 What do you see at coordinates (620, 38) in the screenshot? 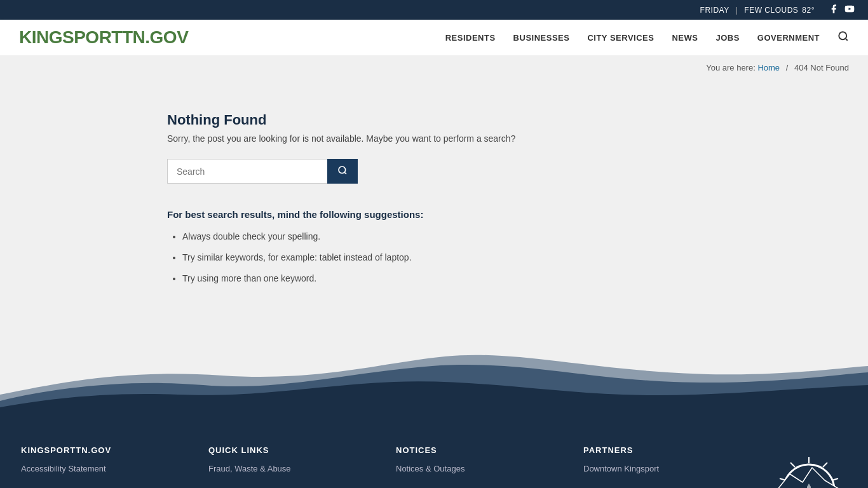
I see `nav-city-services: CITY SERVICES` at bounding box center [620, 38].